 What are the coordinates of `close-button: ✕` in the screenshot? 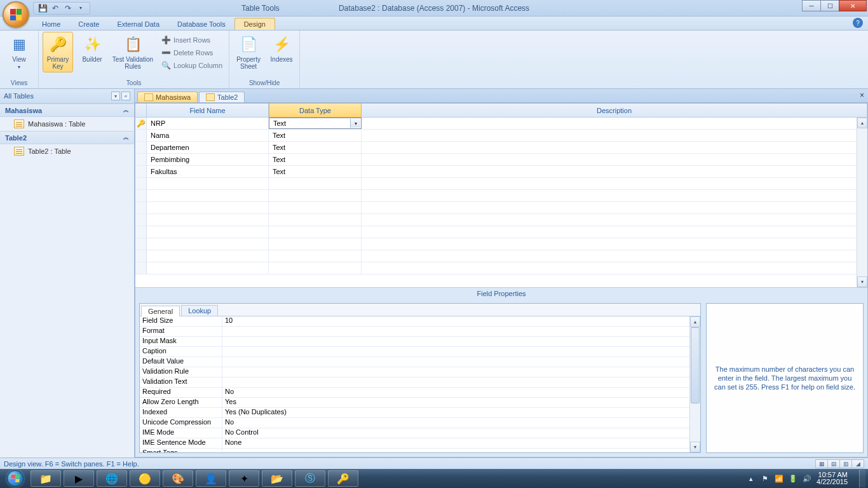 It's located at (853, 6).